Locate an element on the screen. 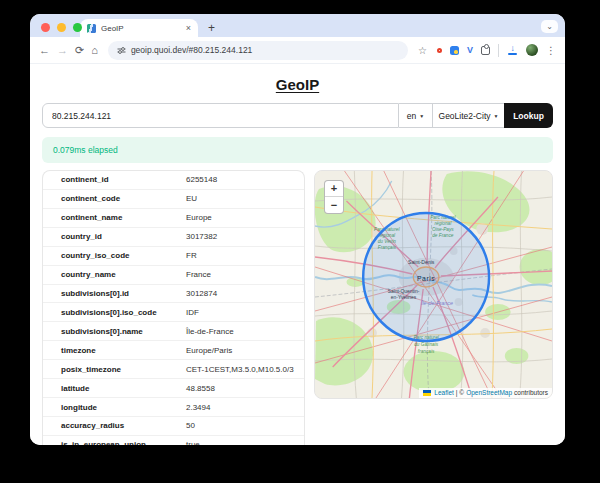 Image resolution: width=600 pixels, height=483 pixels. table-row: posix_timezoneCET-1CEST,M3.5.0,M10.5.0/3 is located at coordinates (174, 370).